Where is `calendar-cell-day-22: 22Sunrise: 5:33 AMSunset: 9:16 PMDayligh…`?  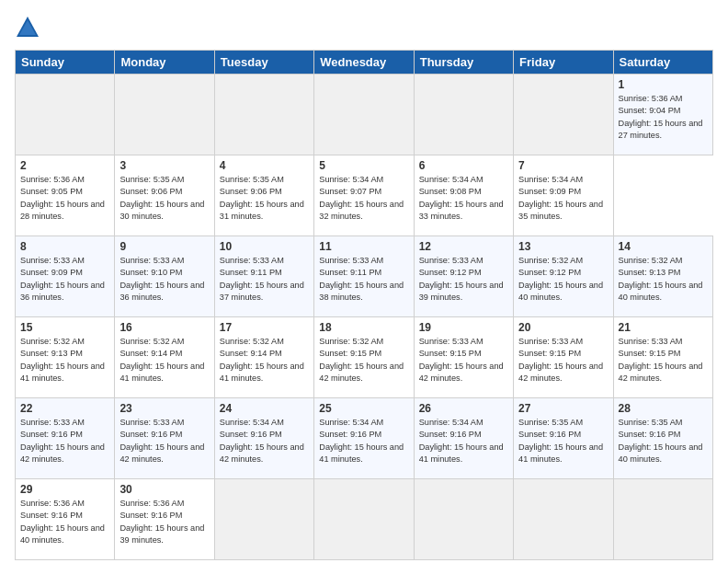
calendar-cell-day-22: 22Sunrise: 5:33 AMSunset: 9:16 PMDayligh… is located at coordinates (65, 439).